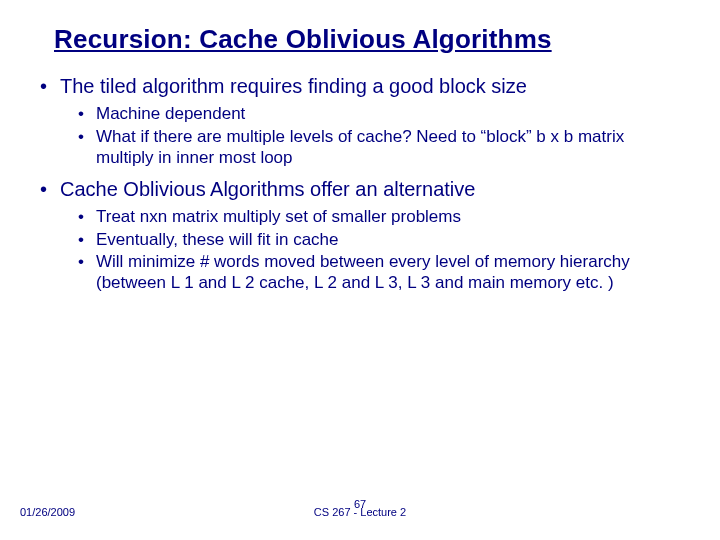 This screenshot has width=720, height=540. I want to click on bullet-level2: Treat nxn matrix multiply set of smaller…, so click(380, 218).